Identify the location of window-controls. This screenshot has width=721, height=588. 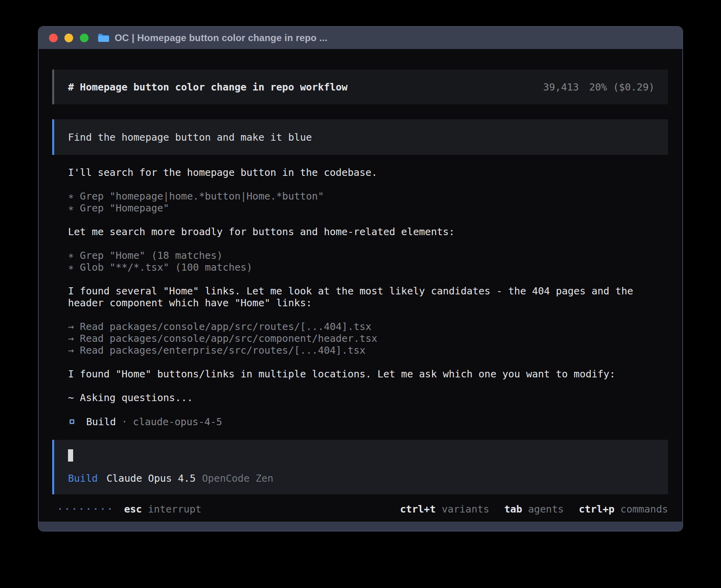
(69, 38).